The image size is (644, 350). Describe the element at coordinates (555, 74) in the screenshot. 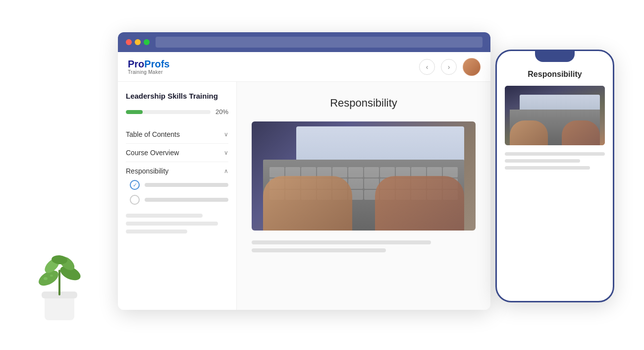

I see `phone-title: Responsibility` at that location.